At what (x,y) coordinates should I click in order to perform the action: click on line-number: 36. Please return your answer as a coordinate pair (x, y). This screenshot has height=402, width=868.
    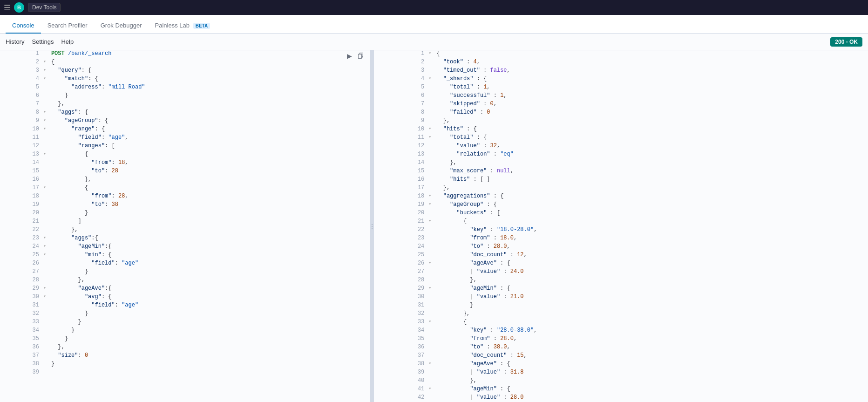
    Looking at the image, I should click on (21, 348).